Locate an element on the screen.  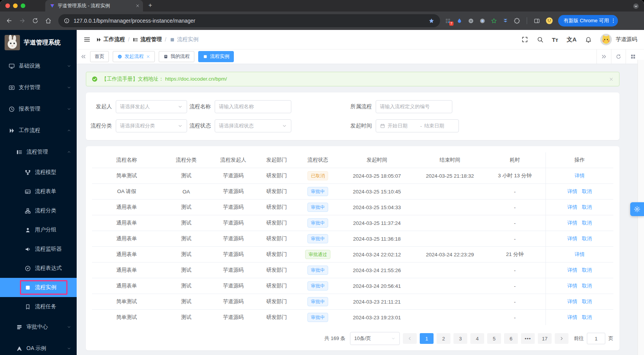
ext-gray-icon is located at coordinates (471, 21).